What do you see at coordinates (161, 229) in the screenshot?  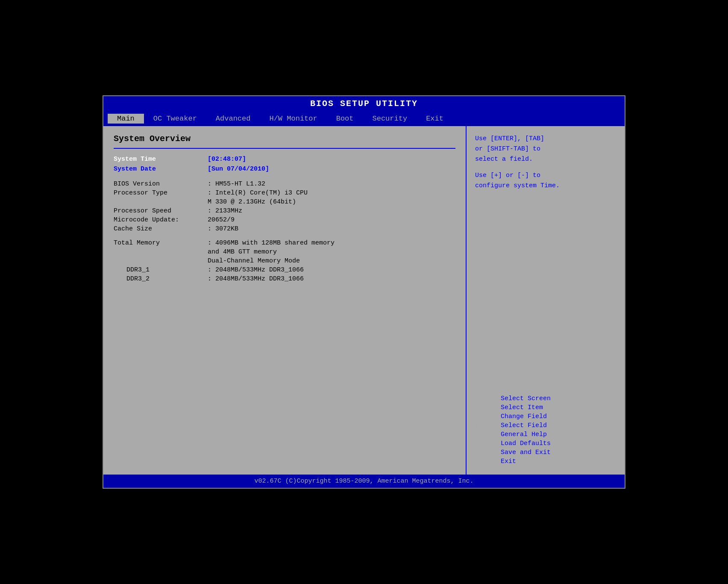 I see `cache-size-label: Cache Size` at bounding box center [161, 229].